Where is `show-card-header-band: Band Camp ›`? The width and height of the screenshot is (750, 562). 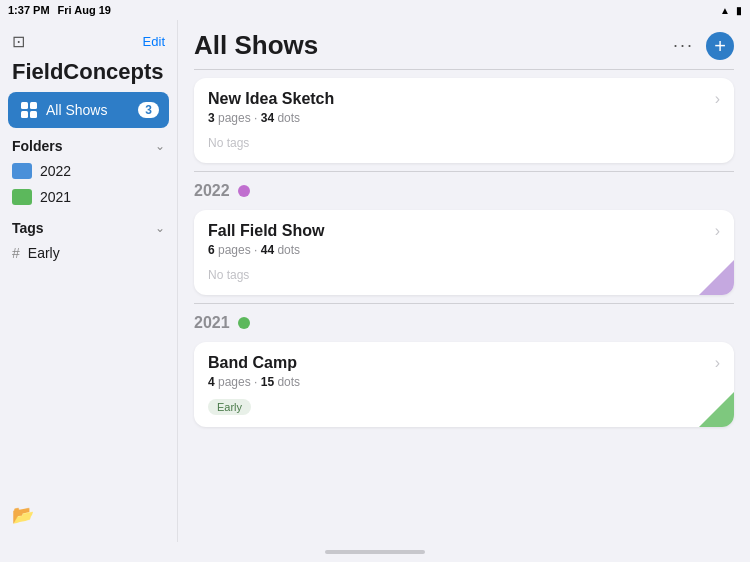
show-card-header-band: Band Camp › is located at coordinates (464, 363).